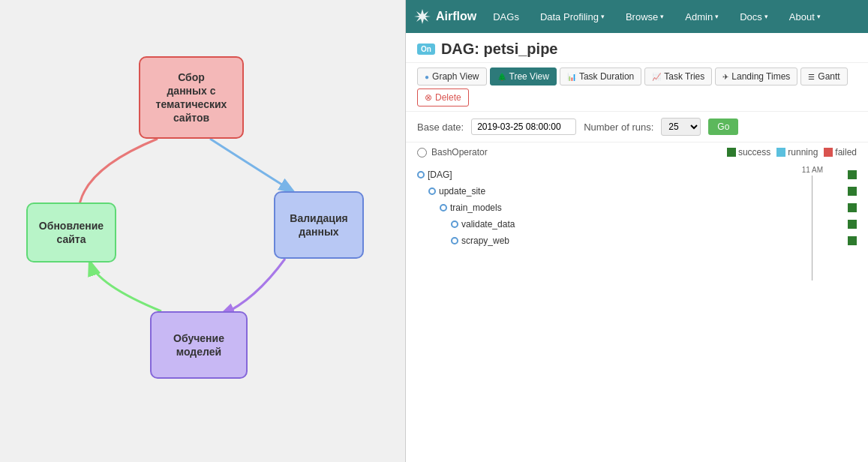  What do you see at coordinates (71, 232) in the screenshot?
I see `node-update: Обновление сайта` at bounding box center [71, 232].